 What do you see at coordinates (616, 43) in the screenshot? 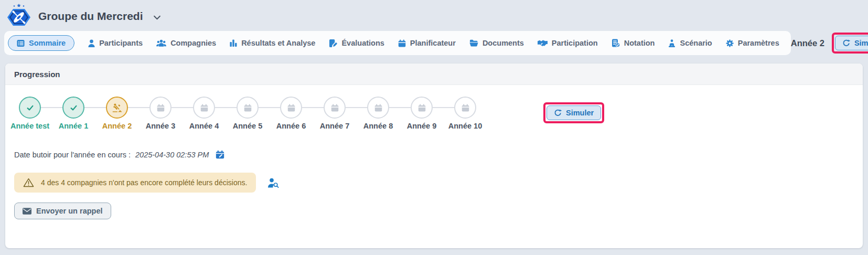
I see `list-check-icon` at bounding box center [616, 43].